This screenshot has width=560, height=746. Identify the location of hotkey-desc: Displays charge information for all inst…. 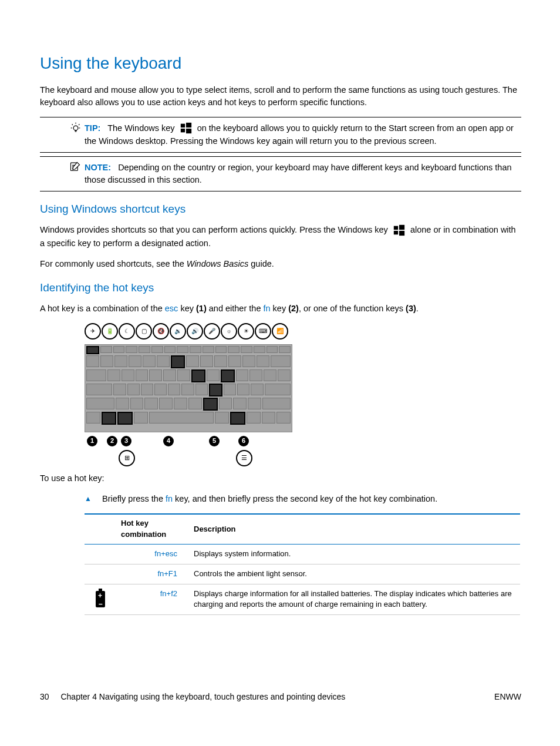
(355, 599).